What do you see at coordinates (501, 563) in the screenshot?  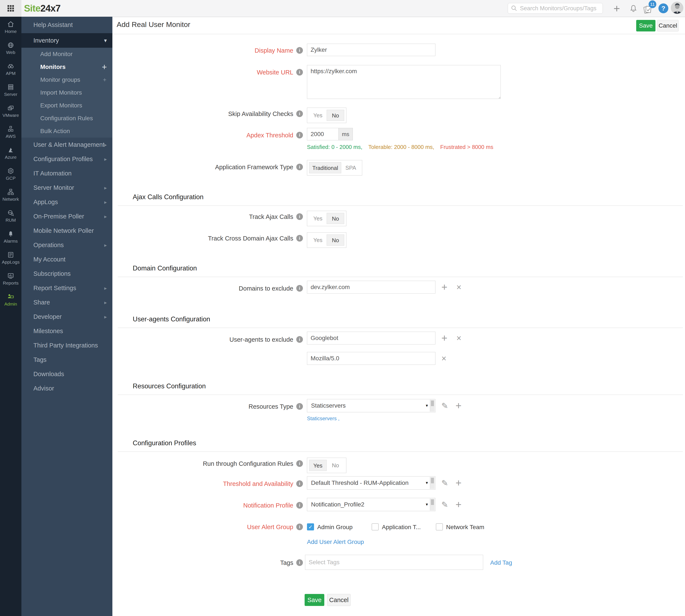 I see `add-tag-link: Add Tag` at bounding box center [501, 563].